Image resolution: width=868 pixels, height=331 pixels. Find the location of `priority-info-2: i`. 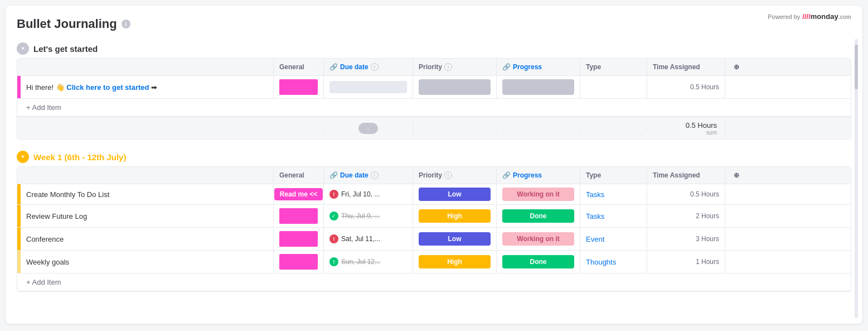

priority-info-2: i is located at coordinates (448, 175).